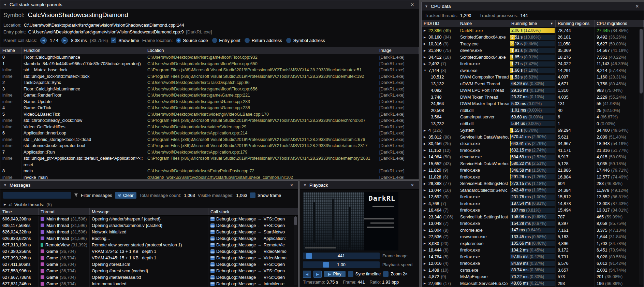 Image resolution: width=644 pixels, height=287 pixels. Describe the element at coordinates (126, 195) in the screenshot. I see `clear-button: ⊗ Clear` at that location.